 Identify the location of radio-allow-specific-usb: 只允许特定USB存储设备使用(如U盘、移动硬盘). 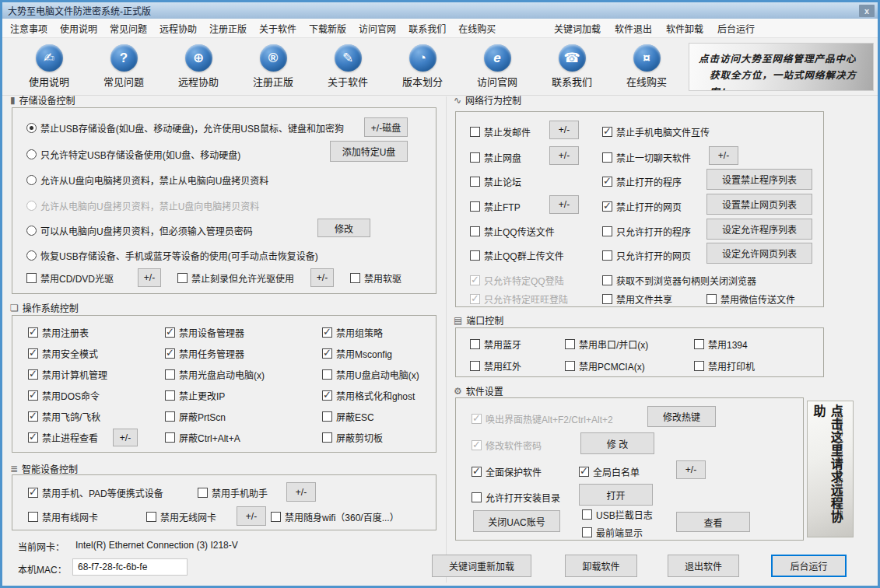
(134, 154).